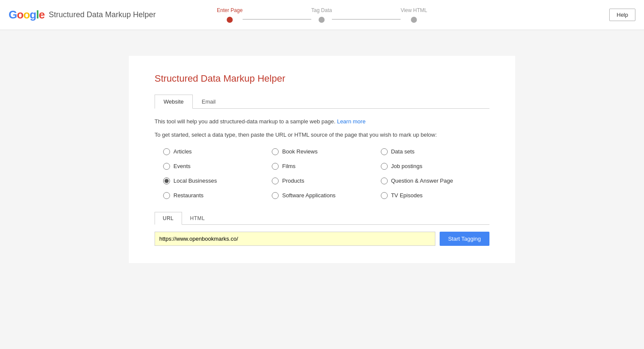 The width and height of the screenshot is (644, 349). I want to click on logo-o2: o, so click(27, 15).